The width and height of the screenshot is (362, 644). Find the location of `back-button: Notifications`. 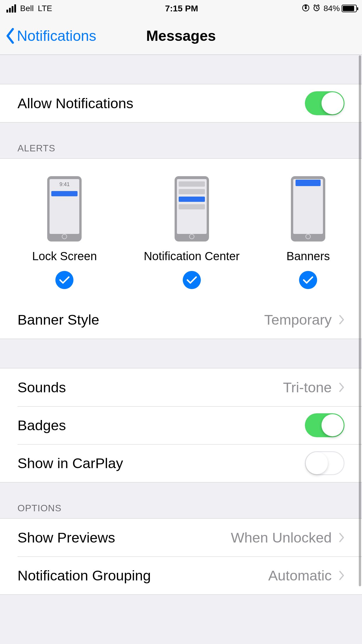

back-button: Notifications is located at coordinates (51, 36).